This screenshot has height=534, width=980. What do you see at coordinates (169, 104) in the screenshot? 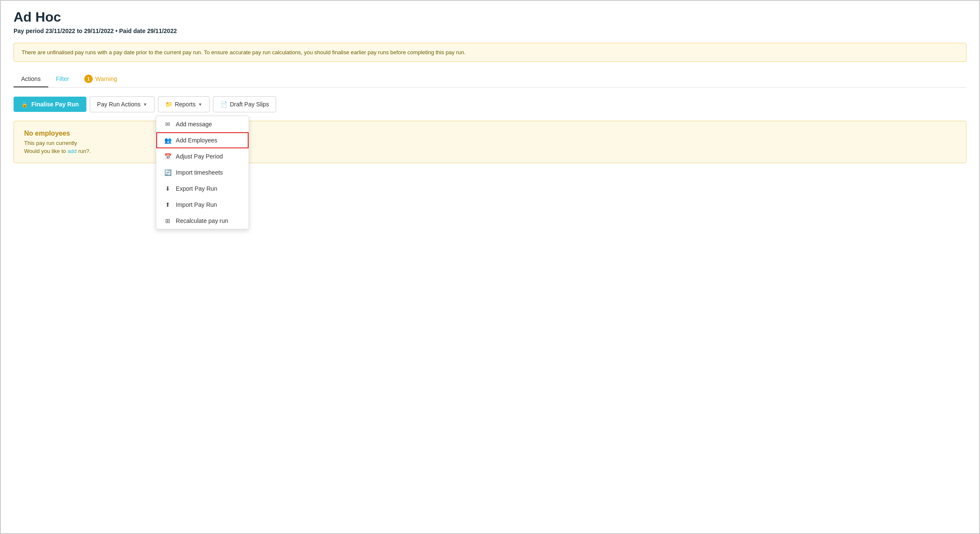
I see `folder-icon: 📁` at bounding box center [169, 104].